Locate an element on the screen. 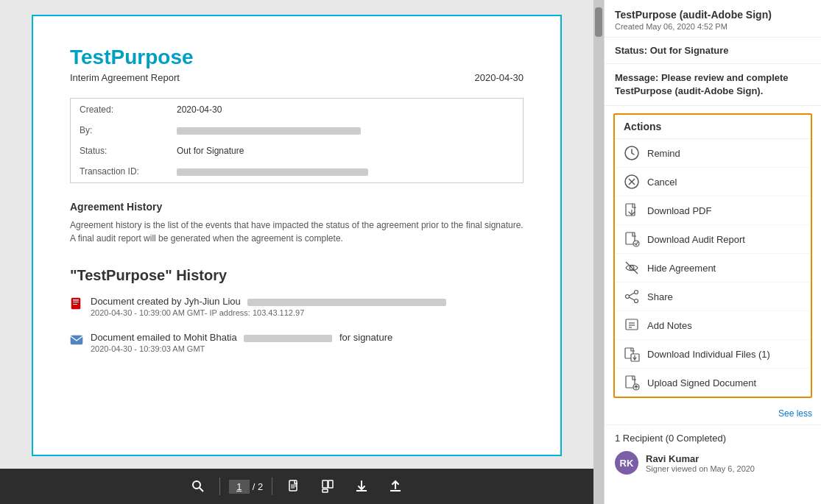 The height and width of the screenshot is (504, 821). rp-header: TestPurpose (audit-Adobe Sign) Created M… is located at coordinates (713, 19).